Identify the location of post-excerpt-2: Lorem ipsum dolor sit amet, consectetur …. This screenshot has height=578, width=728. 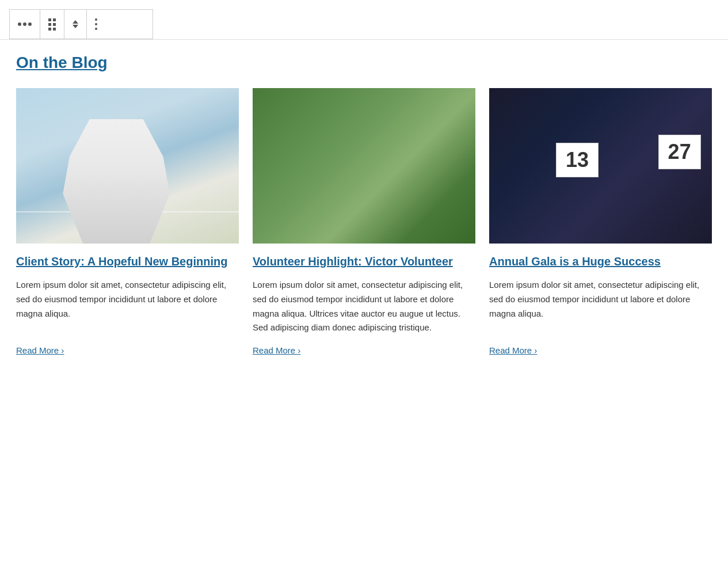
(364, 306).